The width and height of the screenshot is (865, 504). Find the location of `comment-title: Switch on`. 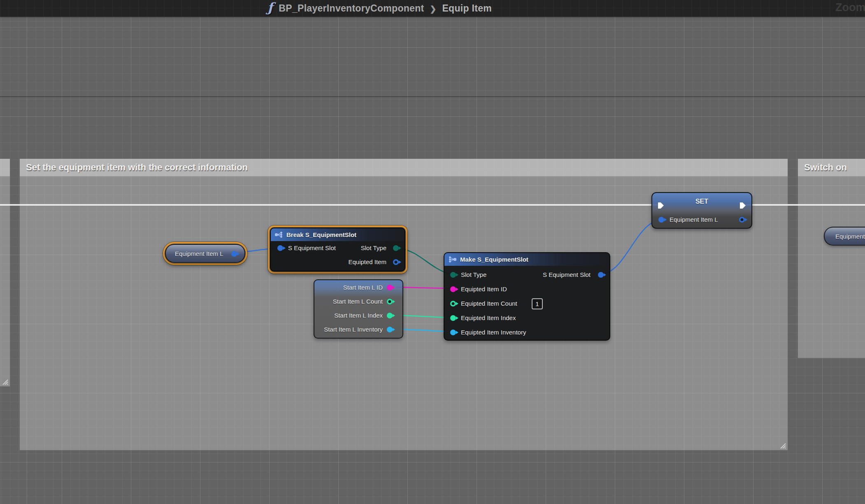

comment-title: Switch on is located at coordinates (825, 167).